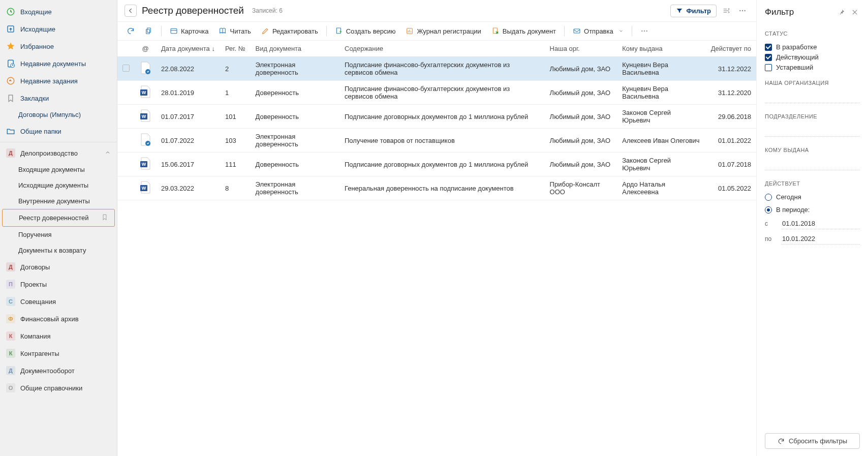 The image size is (868, 456). I want to click on section-договоры: ДДоговоры, so click(58, 267).